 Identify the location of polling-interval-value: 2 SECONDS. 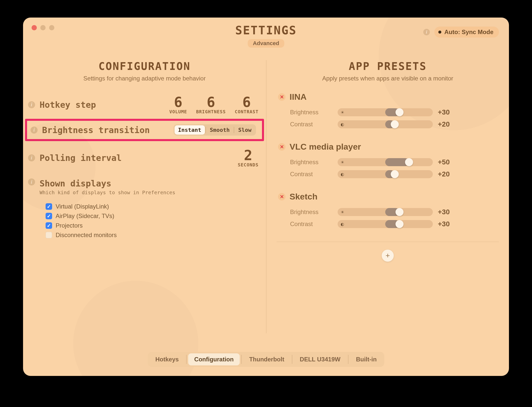
(248, 158).